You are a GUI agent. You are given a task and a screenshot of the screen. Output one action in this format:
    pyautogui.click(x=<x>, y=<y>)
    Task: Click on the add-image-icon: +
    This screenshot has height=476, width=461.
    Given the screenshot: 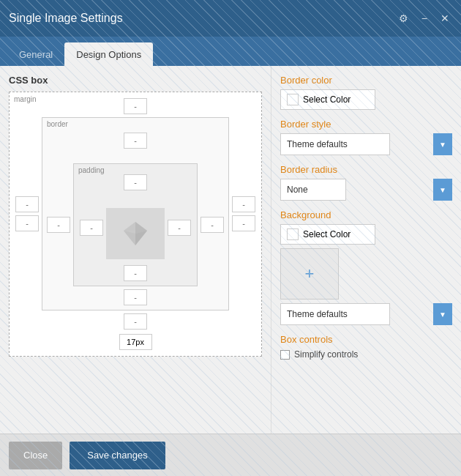 What is the action you would take?
    pyautogui.click(x=310, y=274)
    